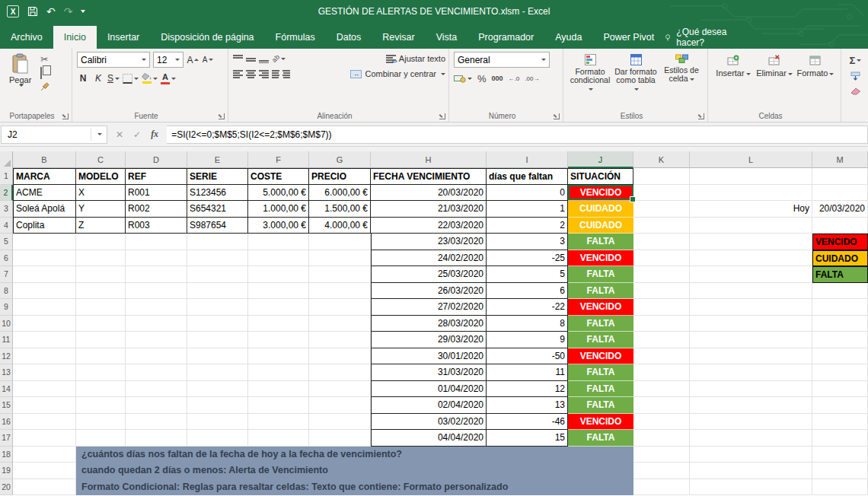 Image resolution: width=868 pixels, height=496 pixels. Describe the element at coordinates (83, 11) in the screenshot. I see `qat-customize-icon` at that location.